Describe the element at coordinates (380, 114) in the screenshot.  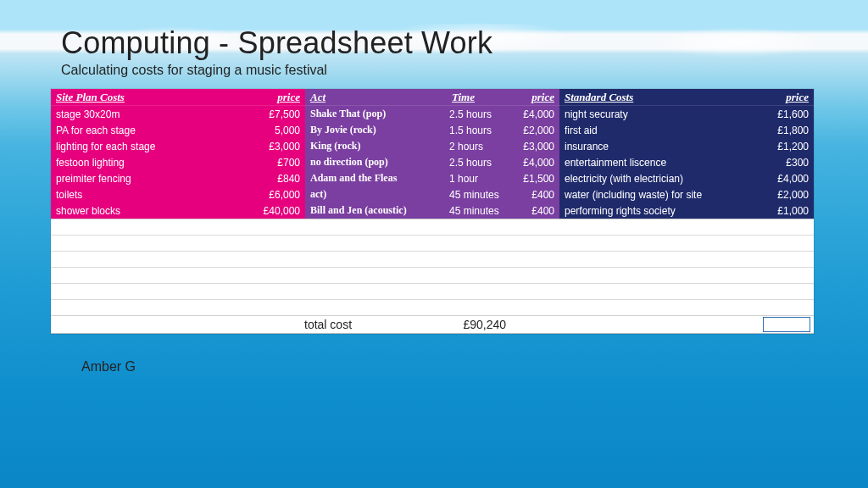
I see `cell-item: Shake That (pop)` at that location.